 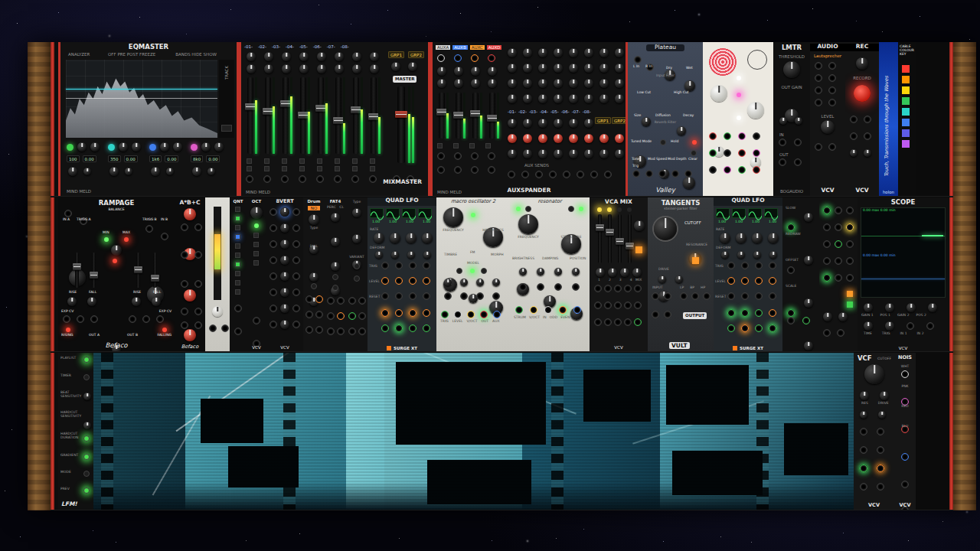 I want to click on oct-button, so click(x=256, y=236).